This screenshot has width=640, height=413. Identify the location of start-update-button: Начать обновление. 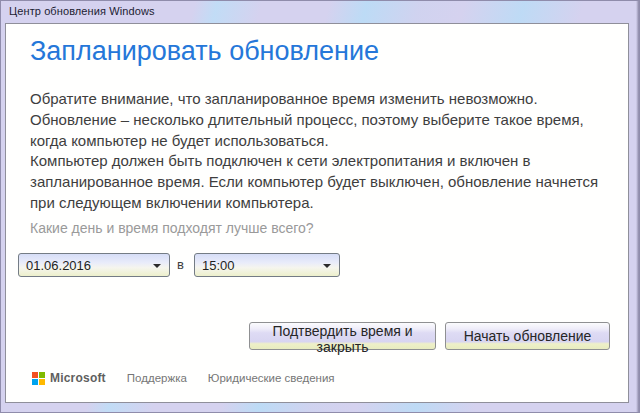
(528, 336).